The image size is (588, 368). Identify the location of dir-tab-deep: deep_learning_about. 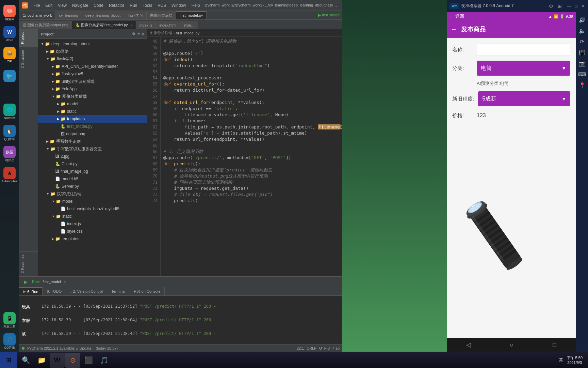
(103, 15).